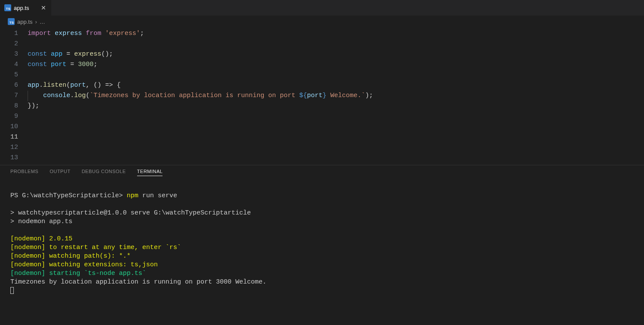 The height and width of the screenshot is (325, 644). I want to click on terminal-line: [nodemon] 2.0.15, so click(41, 239).